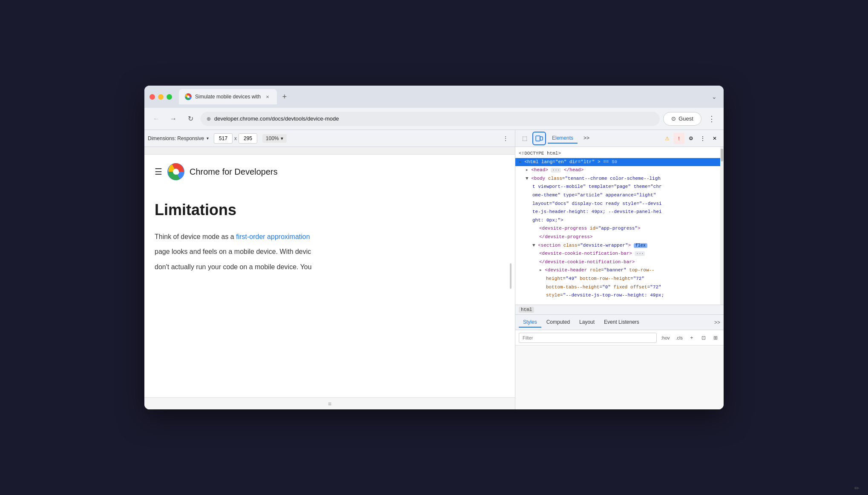  I want to click on devtools-header: ⬚ Elements >> ⚠ ! ⚙ ⋮ ✕, so click(619, 138).